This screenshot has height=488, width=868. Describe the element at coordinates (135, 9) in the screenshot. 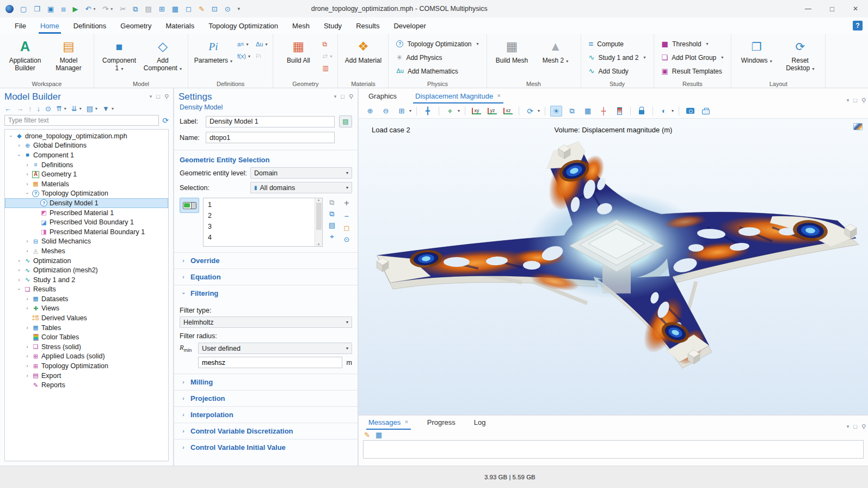

I see `copy-icon: ⧉` at that location.